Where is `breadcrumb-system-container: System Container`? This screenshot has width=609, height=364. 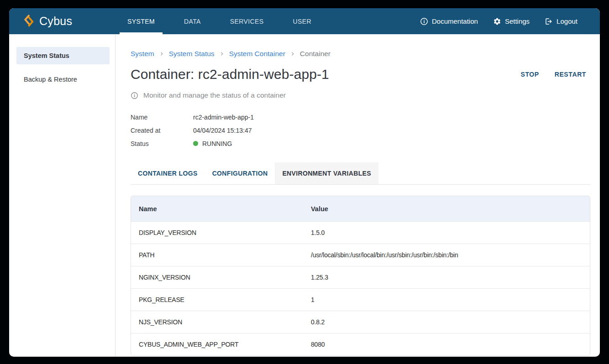
breadcrumb-system-container: System Container is located at coordinates (257, 54).